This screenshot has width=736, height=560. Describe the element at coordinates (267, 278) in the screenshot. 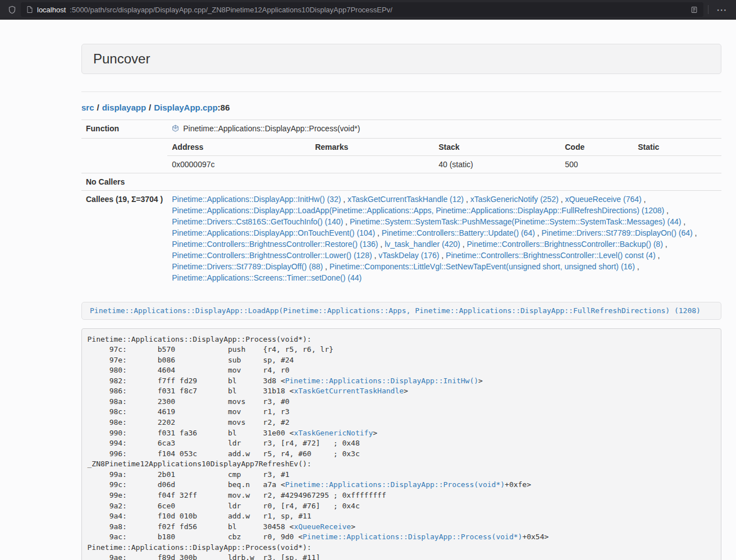

I see `callee-link: Pinetime::Applications::Screens::Timer::…` at that location.